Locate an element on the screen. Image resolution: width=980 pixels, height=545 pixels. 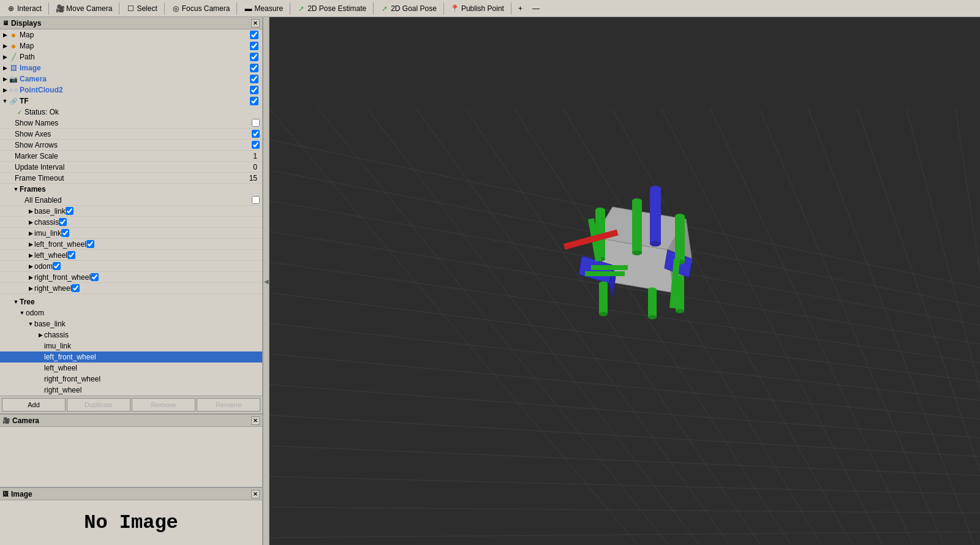
frame-imu-link-row: ▶ imu_link is located at coordinates (131, 233).